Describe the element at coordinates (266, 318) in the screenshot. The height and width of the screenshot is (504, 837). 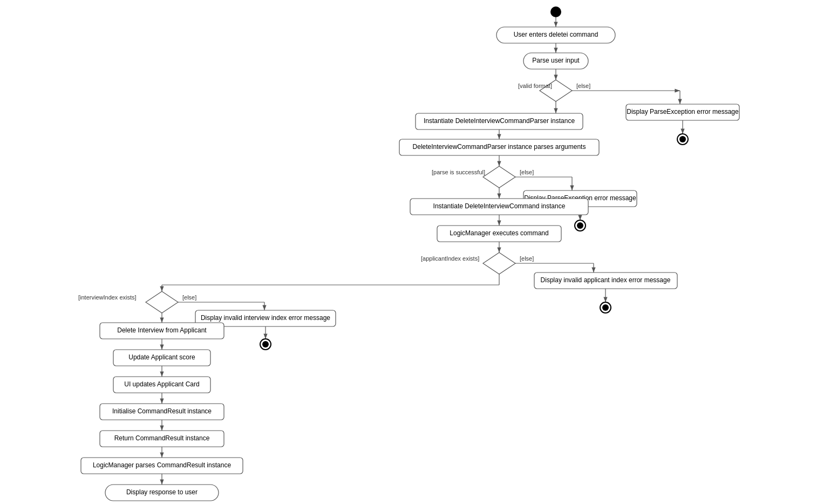
I see `node-inv-int-label: Display invalid interview index error me…` at that location.